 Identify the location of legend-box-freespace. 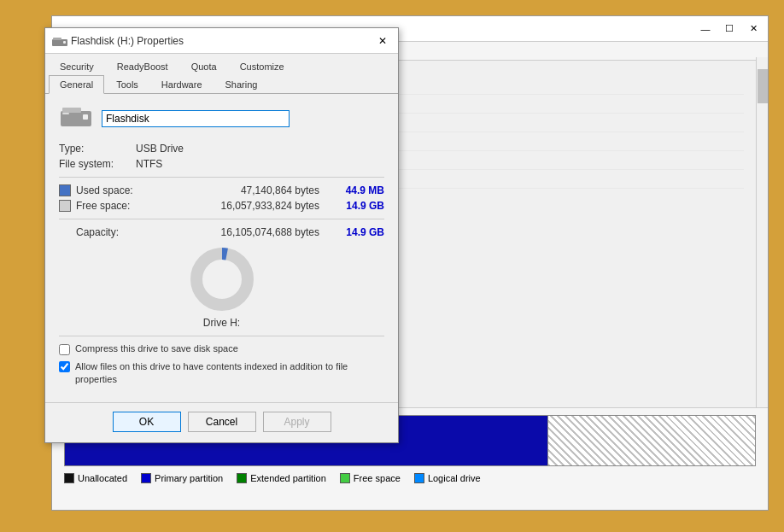
(345, 478).